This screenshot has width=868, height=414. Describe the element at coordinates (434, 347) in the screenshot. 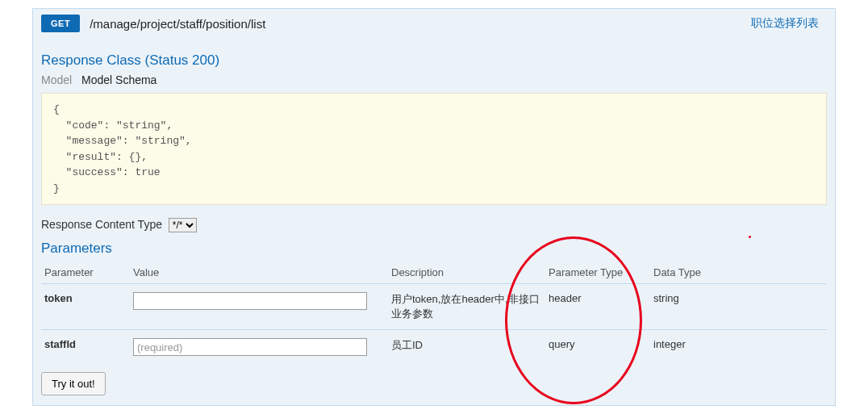

I see `table-row: staffId 员工ID query integer` at that location.